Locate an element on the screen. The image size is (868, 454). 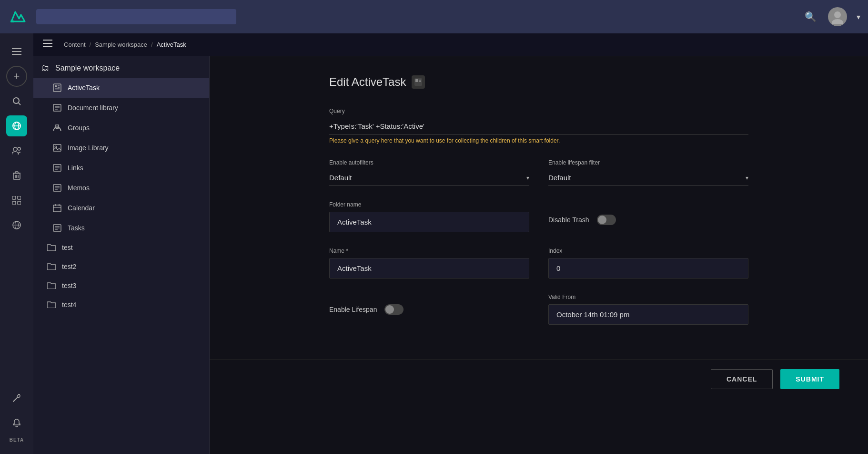
enable-lifespan-filter-field: Enable lifespan filter Default Enabled D… is located at coordinates (648, 173).